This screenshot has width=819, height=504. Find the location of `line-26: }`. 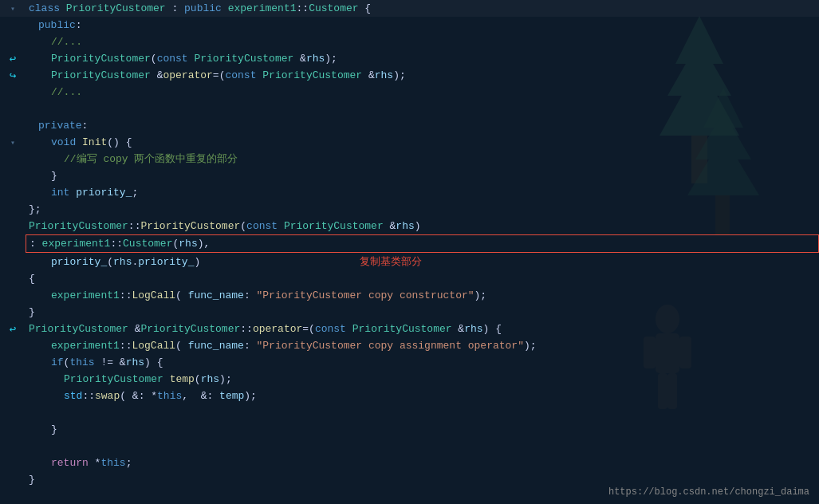

line-26: } is located at coordinates (410, 429).